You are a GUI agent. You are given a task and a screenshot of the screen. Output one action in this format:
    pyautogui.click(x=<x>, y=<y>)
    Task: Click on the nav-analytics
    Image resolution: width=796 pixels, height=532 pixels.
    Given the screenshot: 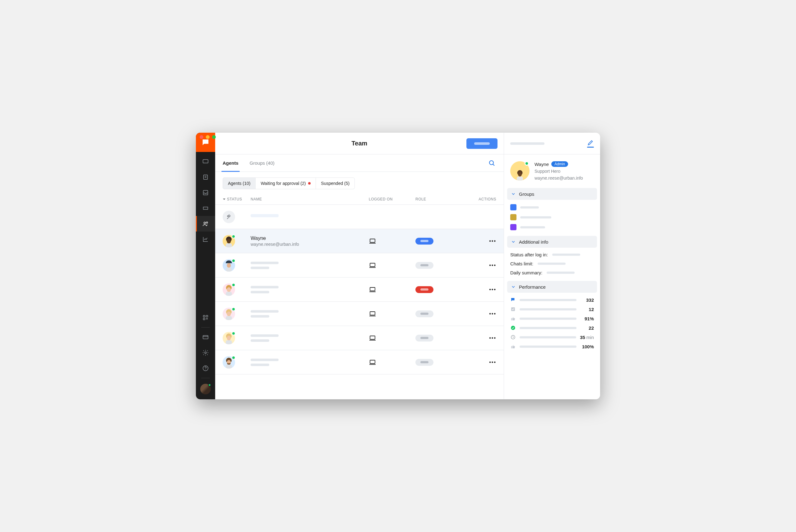 What is the action you would take?
    pyautogui.click(x=206, y=239)
    